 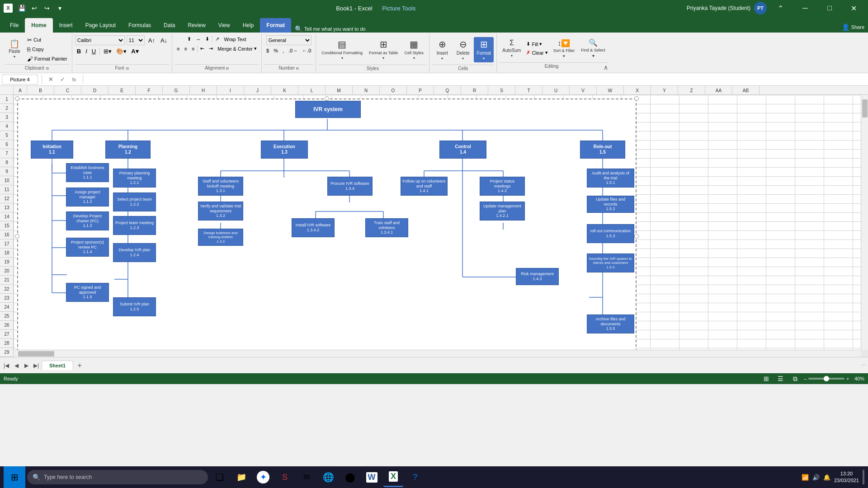 I want to click on font-color-button: A▾, so click(x=135, y=52).